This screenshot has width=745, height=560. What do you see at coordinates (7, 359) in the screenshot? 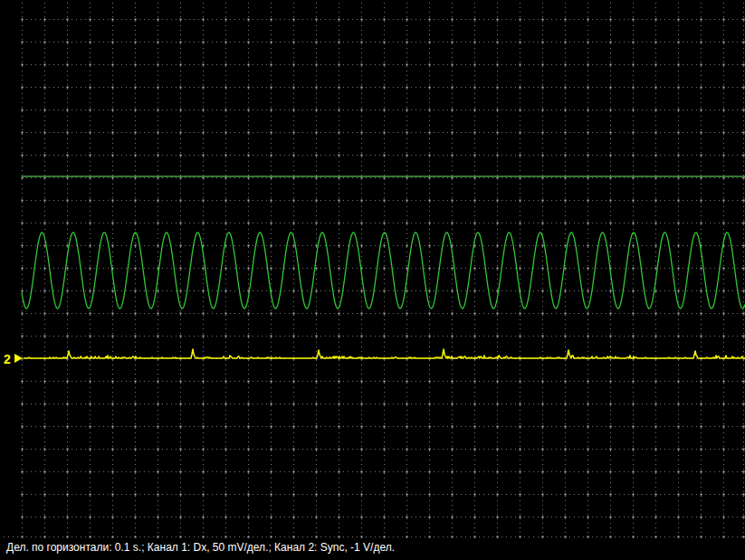
I see `channel2-marker-label: 2` at bounding box center [7, 359].